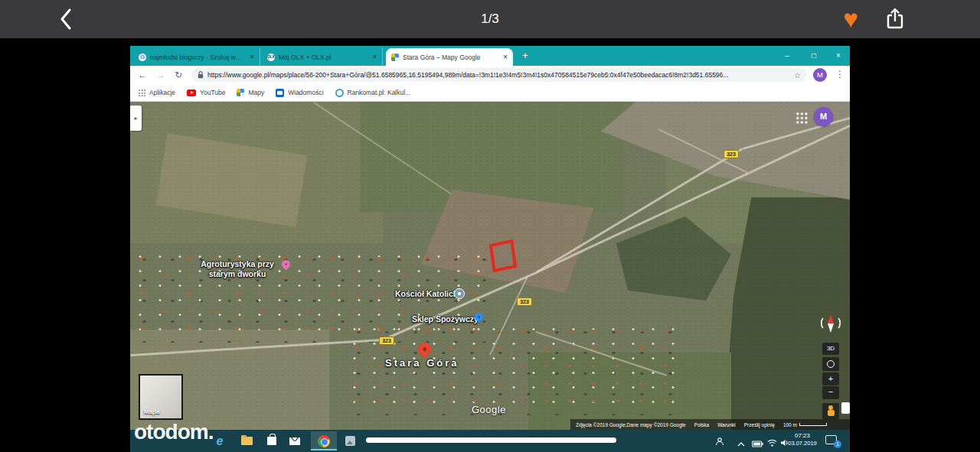 The height and width of the screenshot is (452, 980). What do you see at coordinates (201, 75) in the screenshot?
I see `padlock-icon` at bounding box center [201, 75].